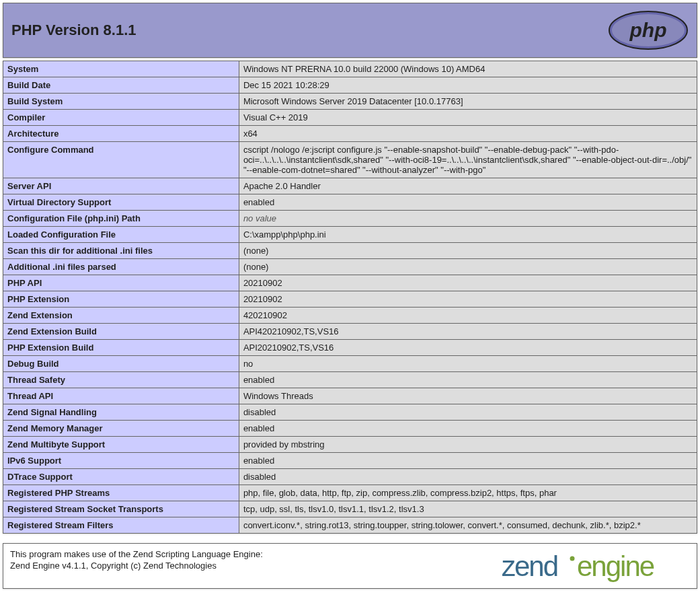  I want to click on info-label: Configure Command, so click(121, 160).